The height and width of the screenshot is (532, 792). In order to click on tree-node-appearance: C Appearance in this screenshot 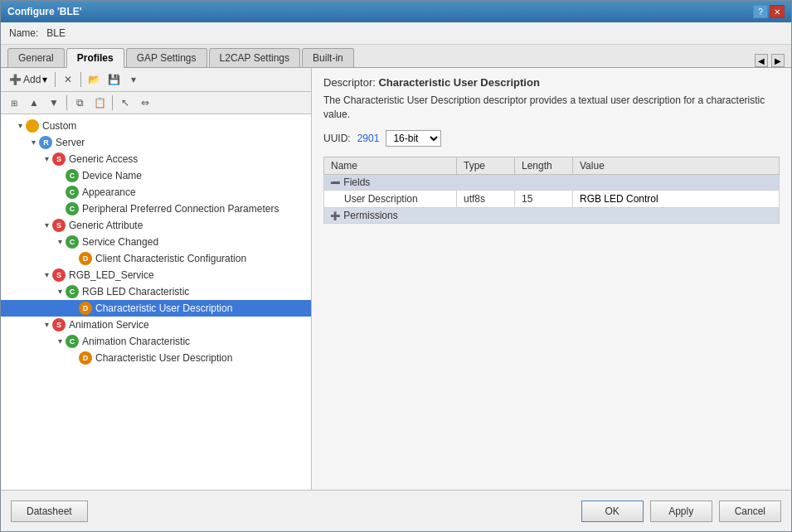, I will do `click(156, 192)`.